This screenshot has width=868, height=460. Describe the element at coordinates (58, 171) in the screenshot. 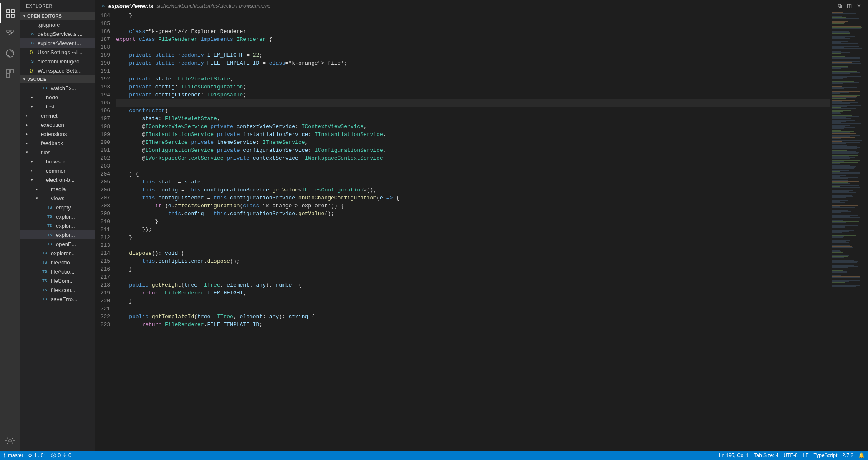

I see `tree-item: ▸common` at that location.